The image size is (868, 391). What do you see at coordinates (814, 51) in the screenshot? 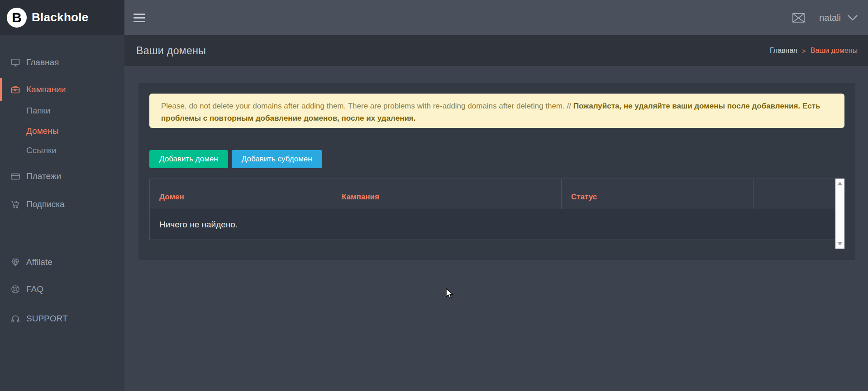
I see `breadcrumb: Главная > Ваши домены` at bounding box center [814, 51].